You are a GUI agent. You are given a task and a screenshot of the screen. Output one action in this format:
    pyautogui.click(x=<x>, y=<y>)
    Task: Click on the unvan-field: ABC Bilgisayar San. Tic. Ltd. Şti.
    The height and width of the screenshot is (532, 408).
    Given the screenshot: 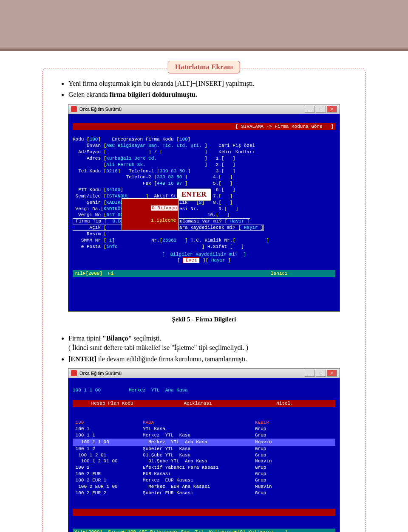 What is the action you would take?
    pyautogui.click(x=154, y=146)
    